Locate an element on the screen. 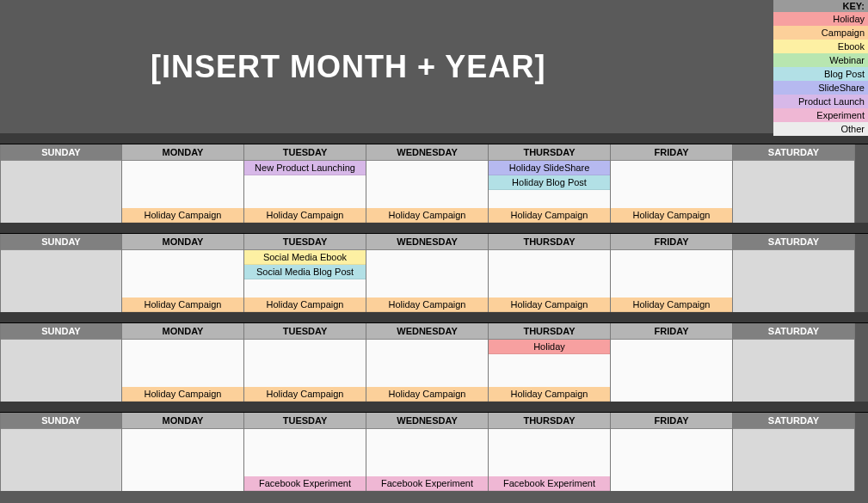  weekday-column: WEDNESDAYFacebook Experiment is located at coordinates (428, 452).